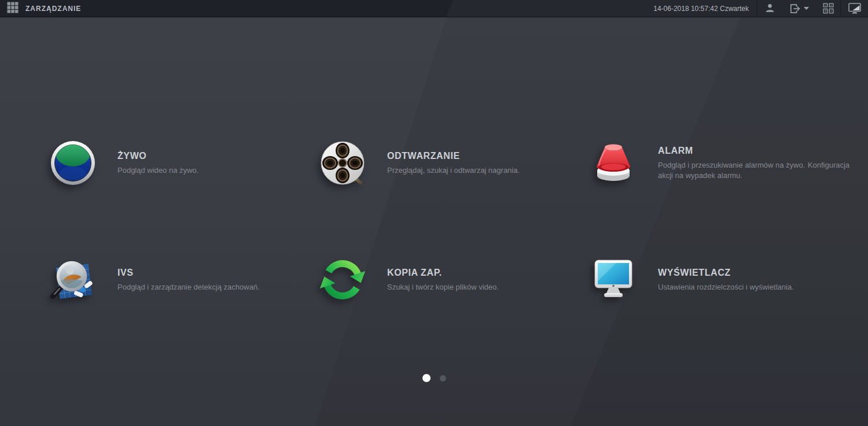  What do you see at coordinates (73, 163) in the screenshot?
I see `live-view-orb-icon` at bounding box center [73, 163].